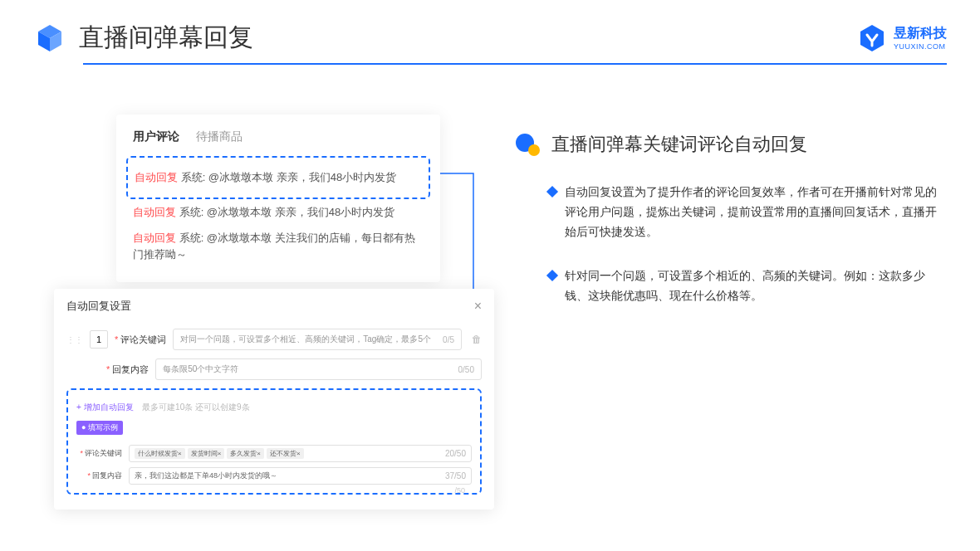 The image size is (980, 551). I want to click on add-hint: 最多可建10条 还可以创建9条, so click(196, 407).